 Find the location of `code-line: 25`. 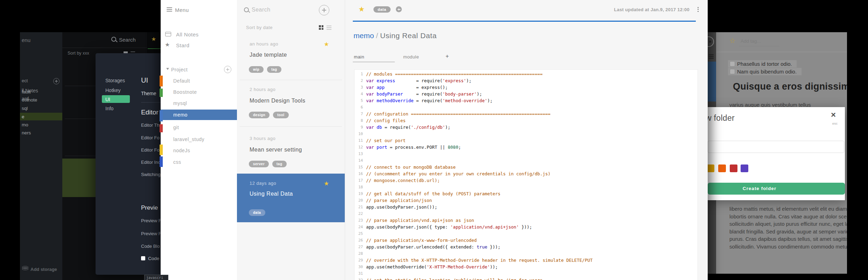

code-line: 25 is located at coordinates (526, 234).